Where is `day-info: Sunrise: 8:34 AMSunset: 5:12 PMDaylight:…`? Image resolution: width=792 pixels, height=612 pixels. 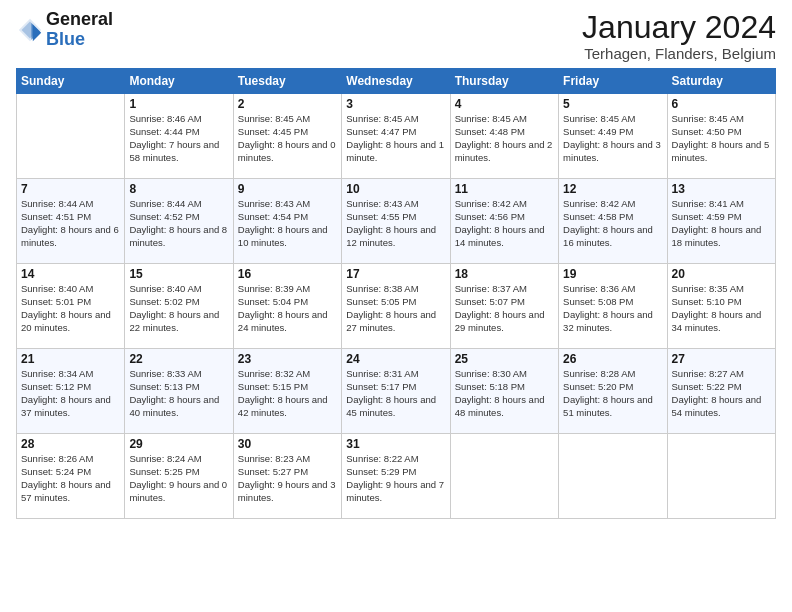
day-info: Sunrise: 8:34 AMSunset: 5:12 PMDaylight:… is located at coordinates (70, 394).